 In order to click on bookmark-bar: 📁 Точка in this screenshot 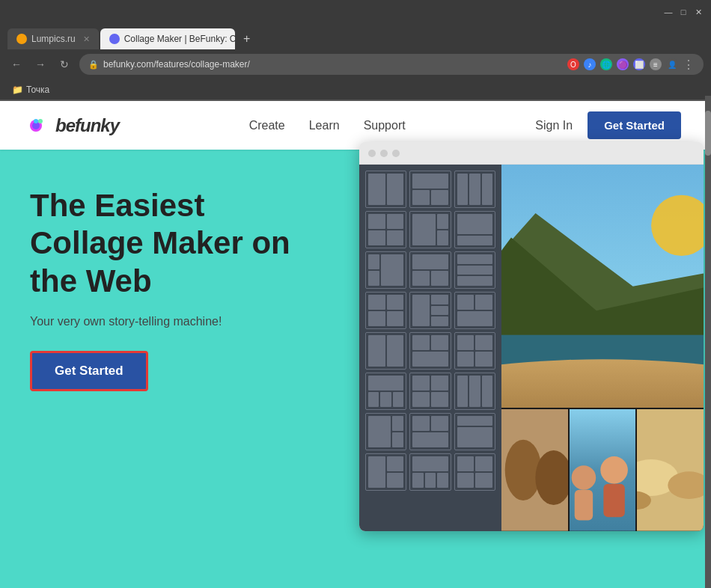, I will do `click(356, 90)`.